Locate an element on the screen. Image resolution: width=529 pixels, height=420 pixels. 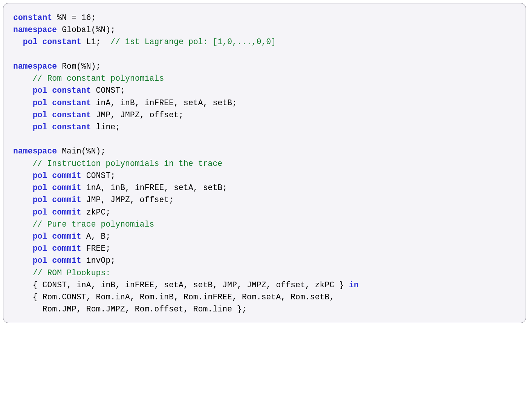
code-line: { Rom.CONST, Rom.inA, Rom.inB, Rom.inFRE… is located at coordinates (174, 297).